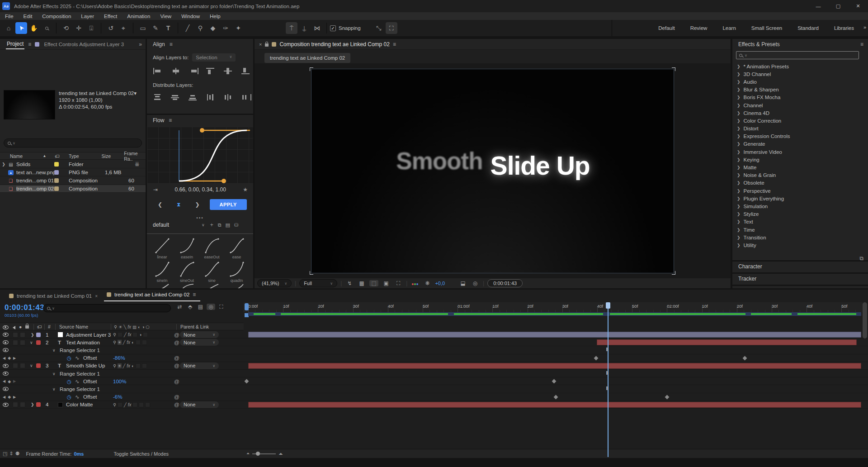 This screenshot has height=467, width=868. I want to click on effects-category: ❯ Plugin Everything, so click(800, 198).